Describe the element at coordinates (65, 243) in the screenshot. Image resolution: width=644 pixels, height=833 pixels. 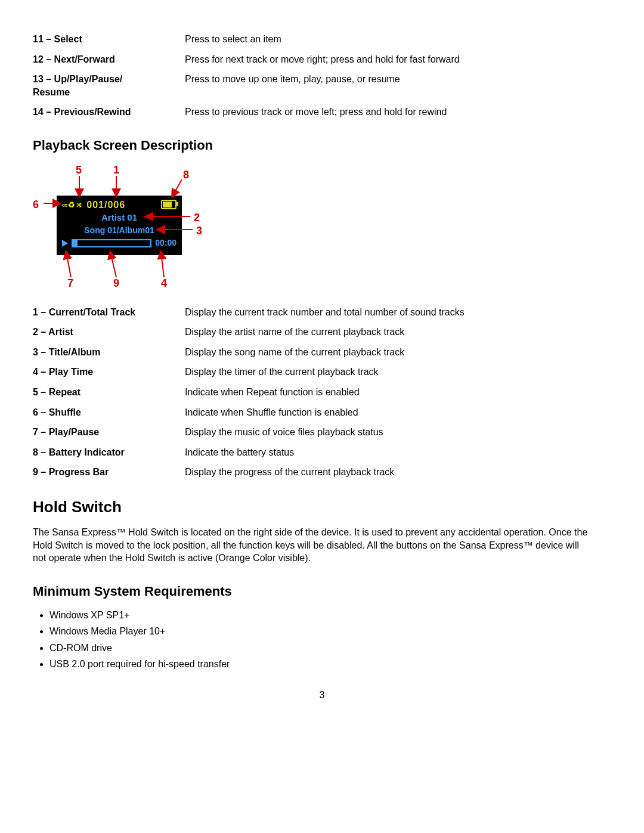
I see `play-icon` at that location.